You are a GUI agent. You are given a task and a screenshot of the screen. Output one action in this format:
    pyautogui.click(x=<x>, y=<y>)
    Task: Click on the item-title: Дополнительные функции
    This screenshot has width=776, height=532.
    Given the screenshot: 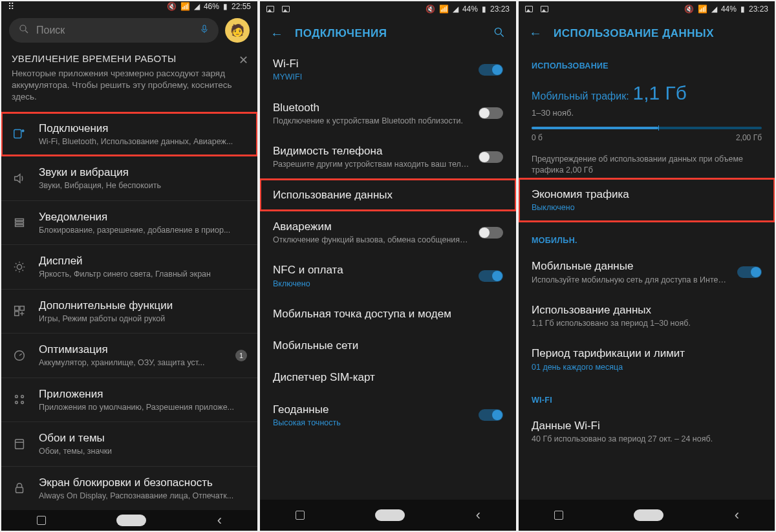 What is the action you would take?
    pyautogui.click(x=106, y=305)
    